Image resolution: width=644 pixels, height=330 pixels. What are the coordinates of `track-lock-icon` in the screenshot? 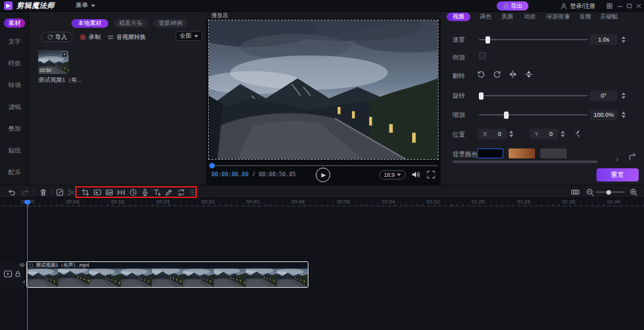 It's located at (18, 274).